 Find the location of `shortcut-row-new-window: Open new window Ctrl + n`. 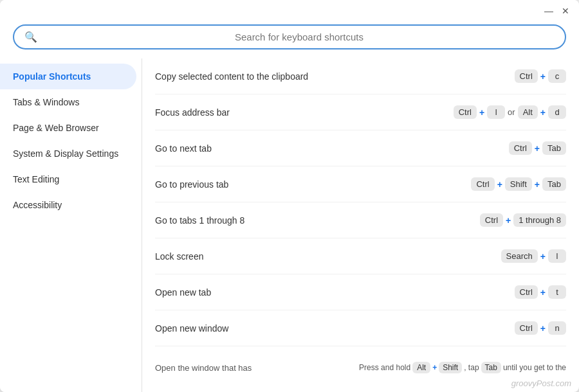

shortcut-row-new-window: Open new window Ctrl + n is located at coordinates (360, 328).